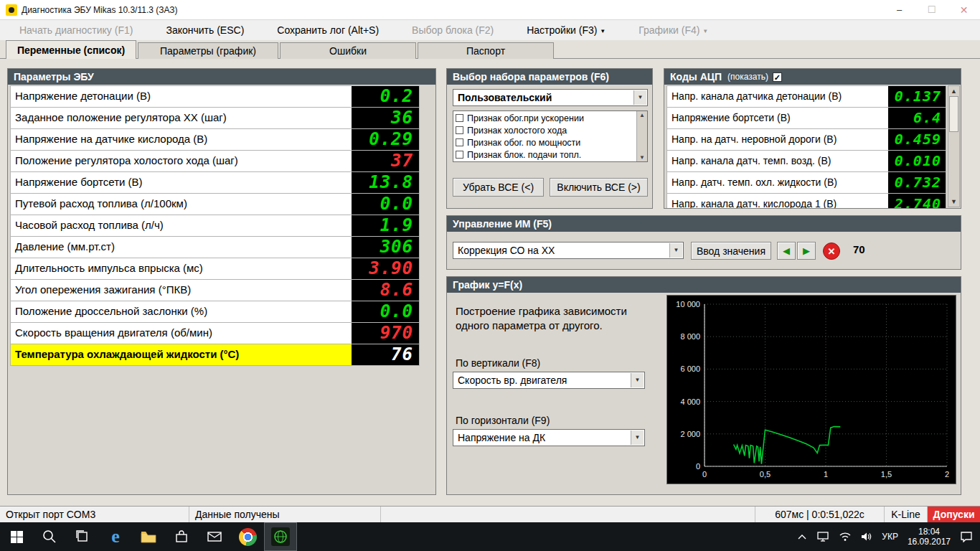  I want to click on menu-item-2: Закончить (ESC), so click(205, 30).